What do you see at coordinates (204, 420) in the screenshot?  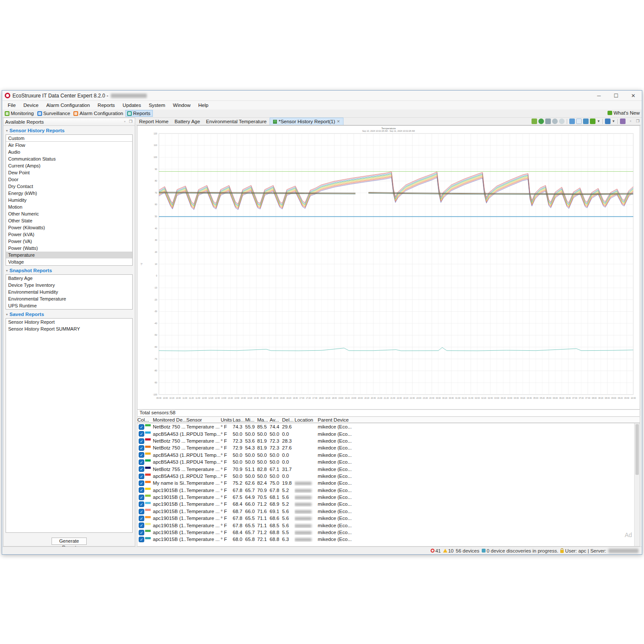 I see `column-header-sensor: Sensor` at bounding box center [204, 420].